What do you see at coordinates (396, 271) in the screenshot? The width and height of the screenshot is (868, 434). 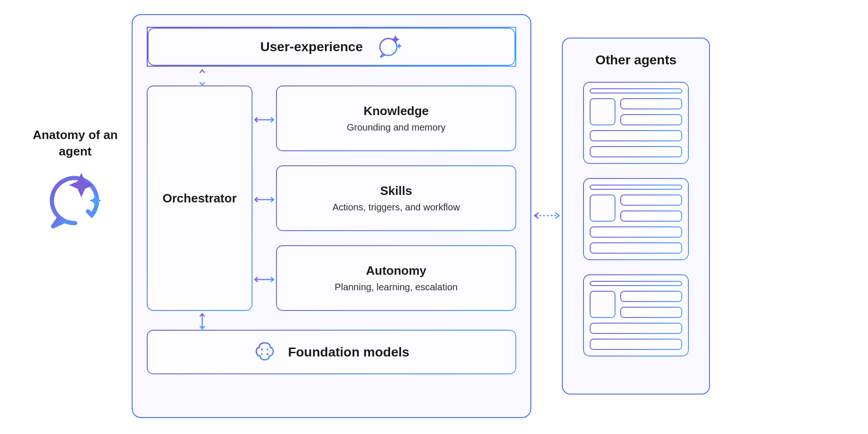 I see `autonomy-title: Autonomy` at bounding box center [396, 271].